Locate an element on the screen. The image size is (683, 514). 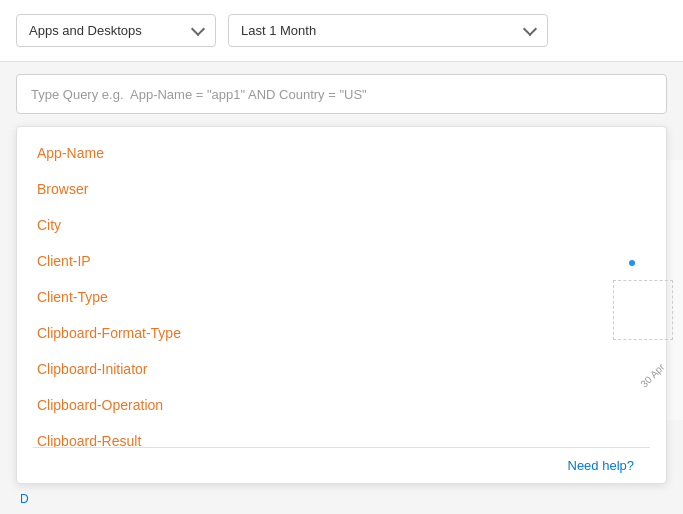
chart-dashed-area is located at coordinates (643, 310).